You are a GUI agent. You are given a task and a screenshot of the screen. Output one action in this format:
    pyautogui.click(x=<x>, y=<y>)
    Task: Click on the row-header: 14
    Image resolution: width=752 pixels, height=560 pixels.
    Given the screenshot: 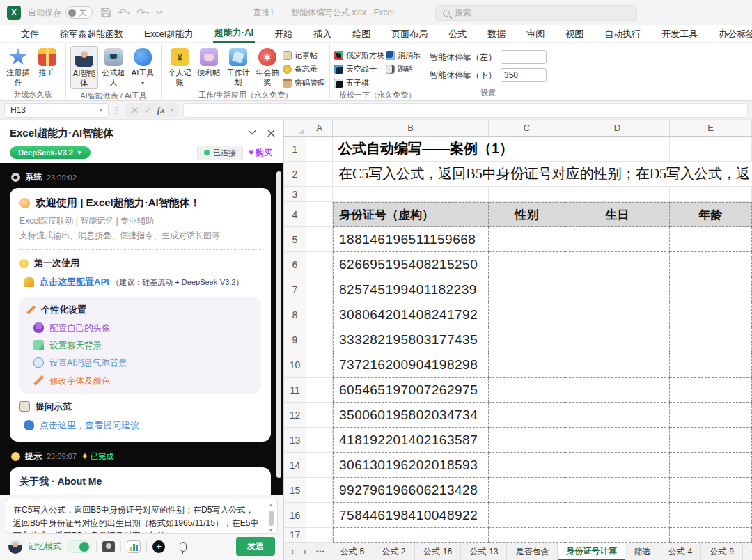 What is the action you would take?
    pyautogui.click(x=295, y=465)
    